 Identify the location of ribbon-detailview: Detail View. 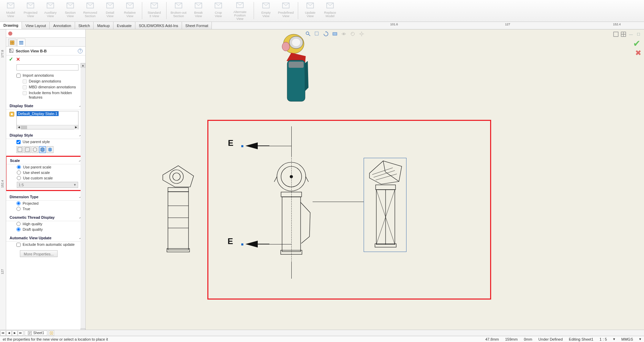
(110, 11).